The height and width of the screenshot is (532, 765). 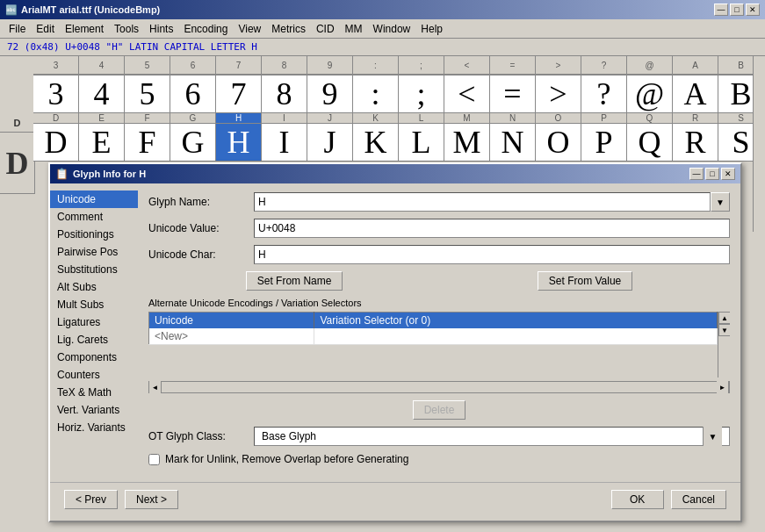 What do you see at coordinates (94, 305) in the screenshot?
I see `nav-mult-subs: Mult Subs` at bounding box center [94, 305].